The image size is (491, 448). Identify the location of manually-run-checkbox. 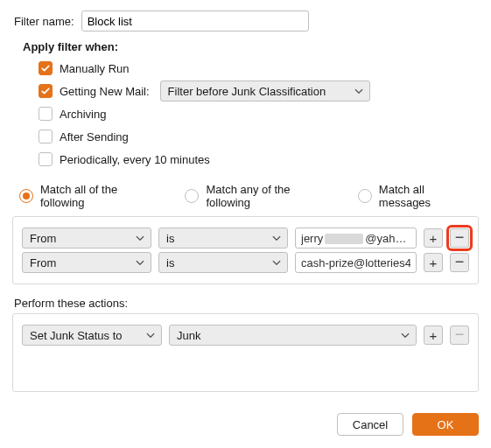
(46, 68).